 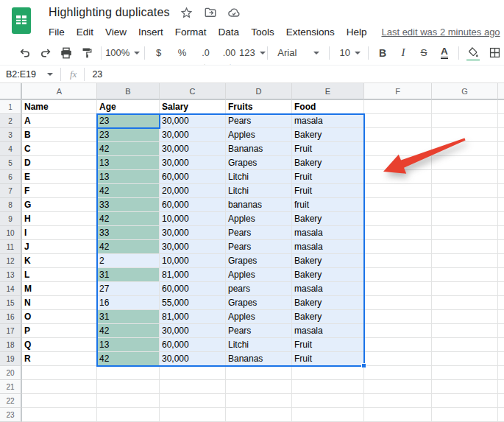 What do you see at coordinates (328, 247) in the screenshot?
I see `cell-E11: masala` at bounding box center [328, 247].